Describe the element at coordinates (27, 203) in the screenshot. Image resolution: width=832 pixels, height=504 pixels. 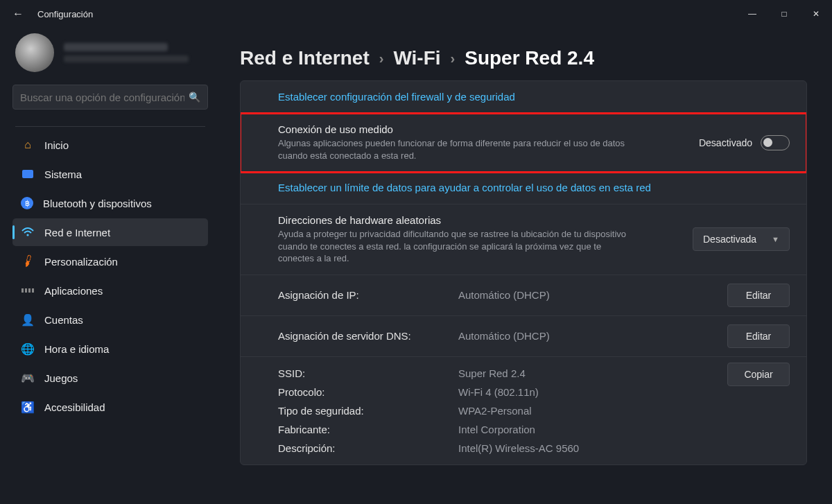
I see `bluetooth-icon: ฿` at that location.